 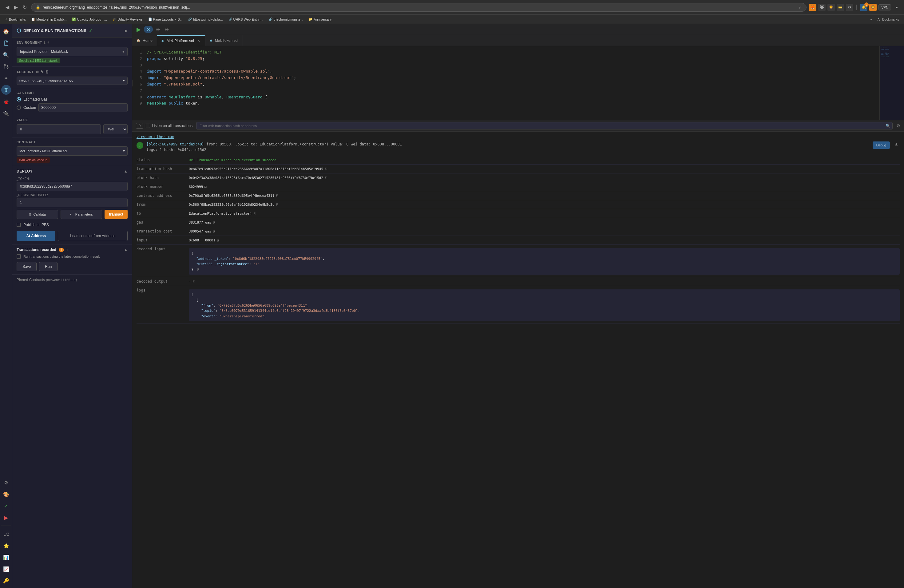 What do you see at coordinates (199, 41) in the screenshot?
I see `meuplatform-tab-close: ✕` at bounding box center [199, 41].